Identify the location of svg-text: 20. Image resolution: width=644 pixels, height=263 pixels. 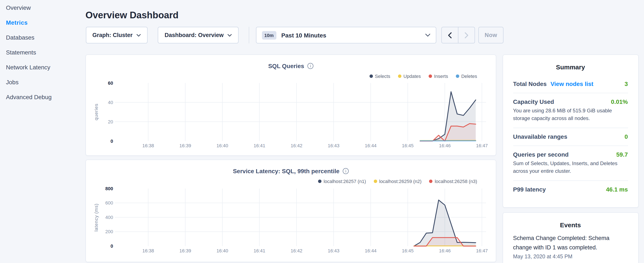
(110, 122).